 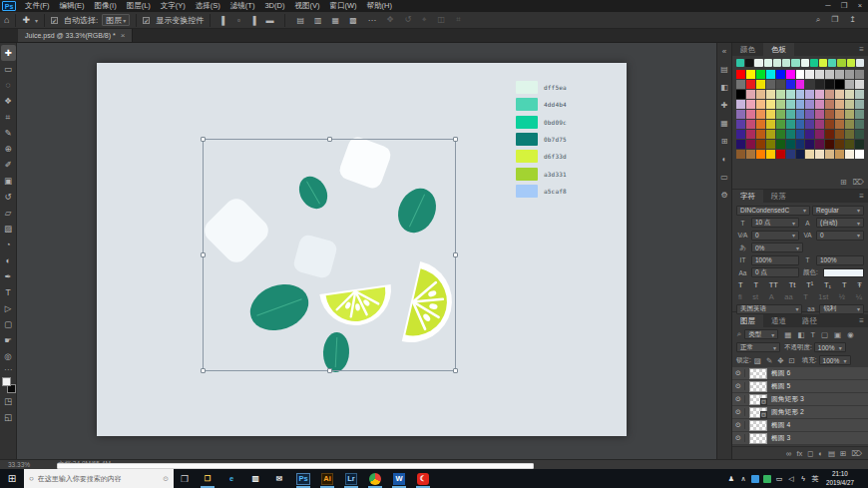 I want to click on opentype-button: A, so click(x=772, y=297).